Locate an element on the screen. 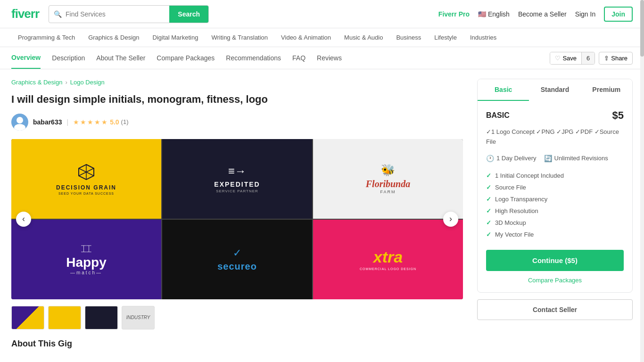  check-icon-5: ✓ is located at coordinates (488, 222).